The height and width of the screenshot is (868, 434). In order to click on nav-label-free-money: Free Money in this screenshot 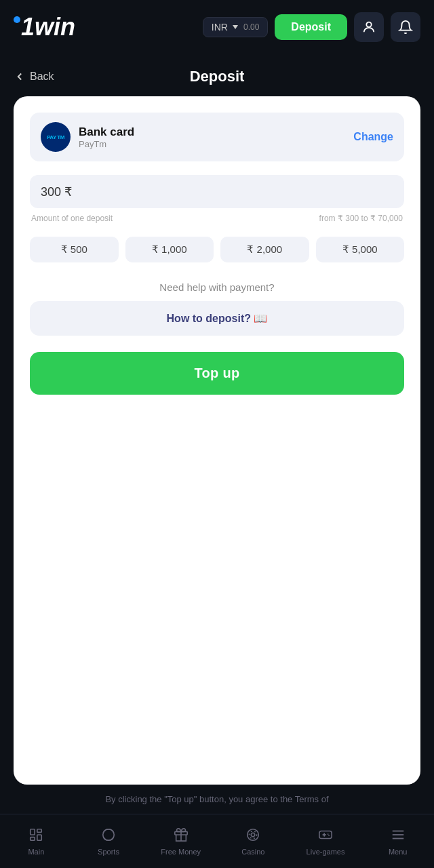, I will do `click(180, 852)`.